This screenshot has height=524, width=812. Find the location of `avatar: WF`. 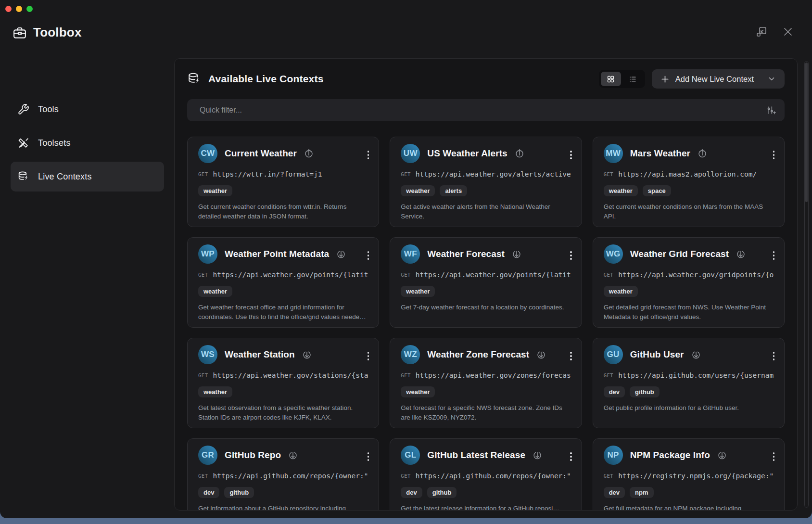

avatar: WF is located at coordinates (410, 254).